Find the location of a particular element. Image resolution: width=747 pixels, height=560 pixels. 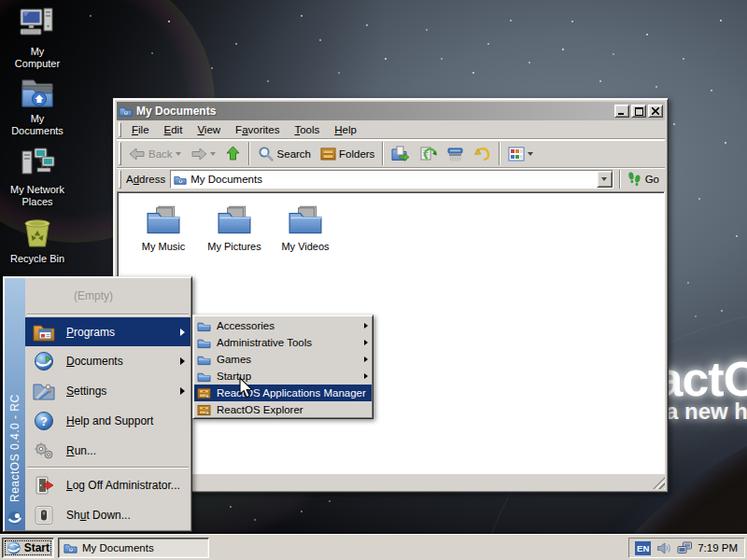

programs-icon is located at coordinates (44, 332).